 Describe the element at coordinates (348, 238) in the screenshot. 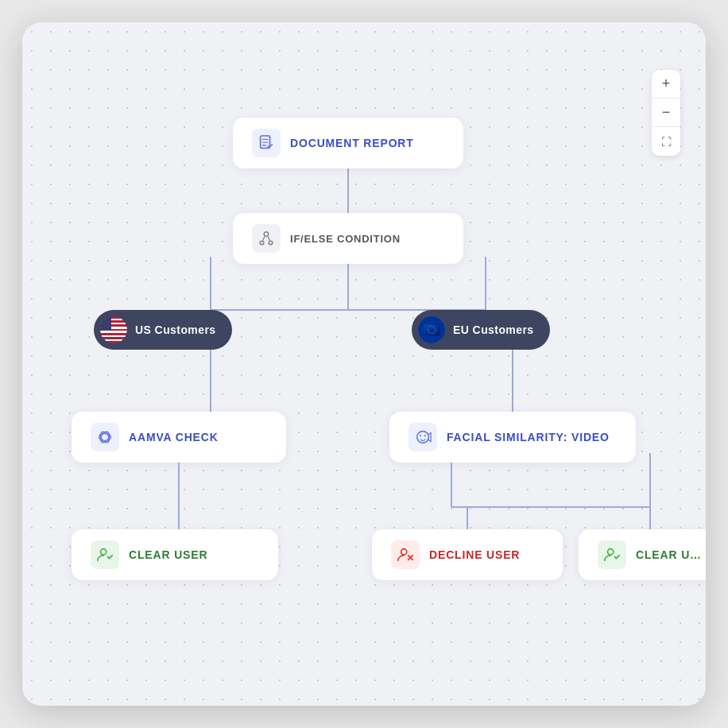

I see `ifelse-node: IF/ELSE CONDITION` at that location.